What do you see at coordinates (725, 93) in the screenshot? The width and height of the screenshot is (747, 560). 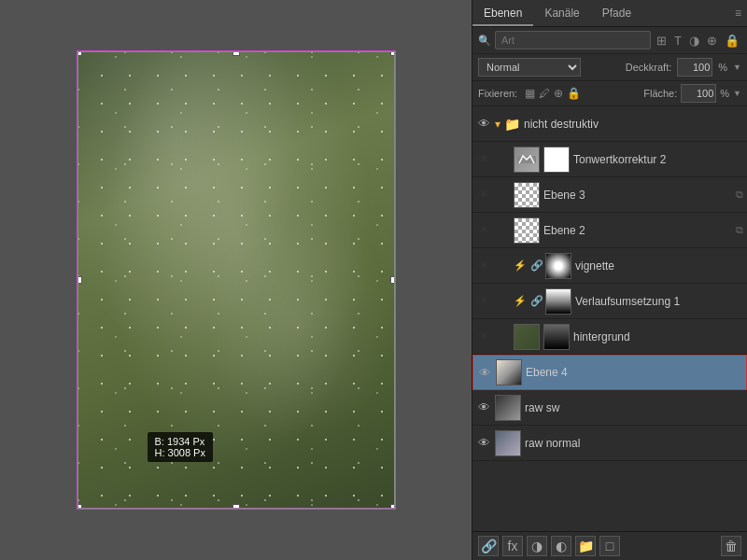 I see `flaeche-percent: %` at bounding box center [725, 93].